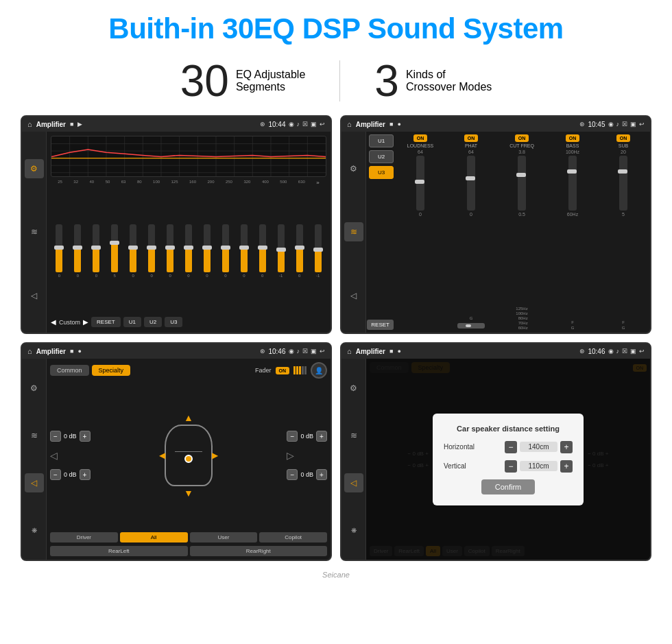  I want to click on phat-toggle: ON, so click(472, 139).